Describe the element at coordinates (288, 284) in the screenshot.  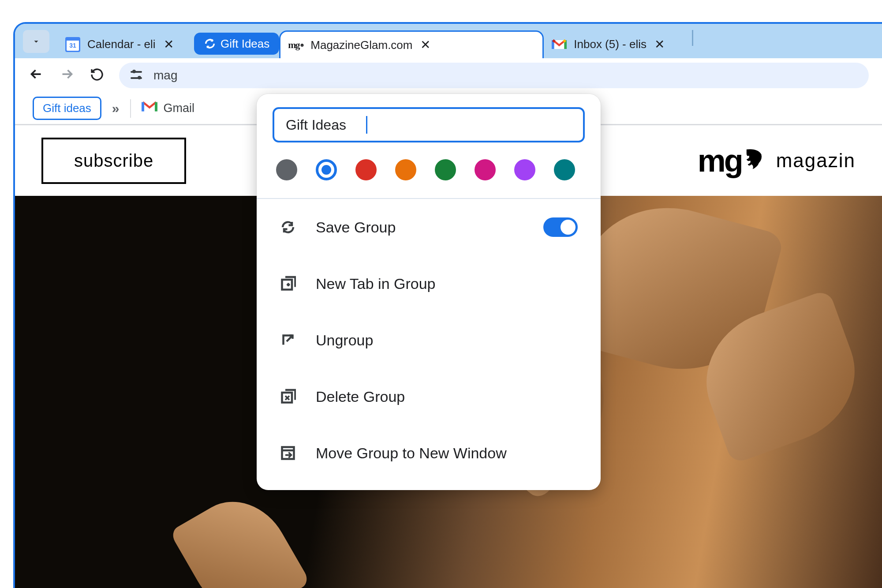
I see `new-tab-icon` at that location.